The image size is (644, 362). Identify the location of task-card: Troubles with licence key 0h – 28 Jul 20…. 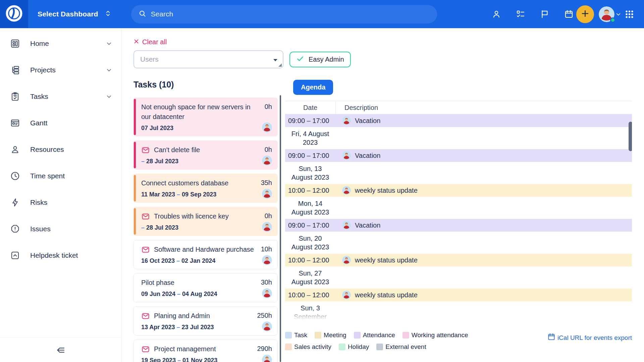
(206, 221).